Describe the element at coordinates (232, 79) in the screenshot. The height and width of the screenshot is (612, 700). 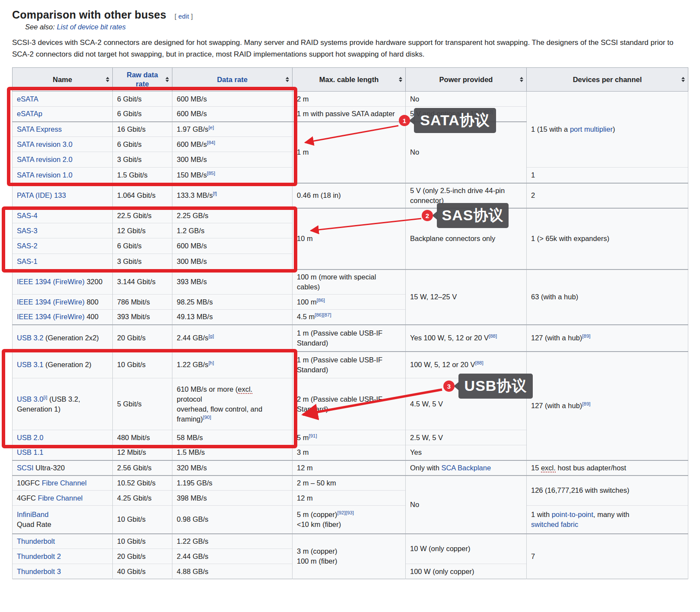
I see `column-header-data-rate: Data rate` at that location.